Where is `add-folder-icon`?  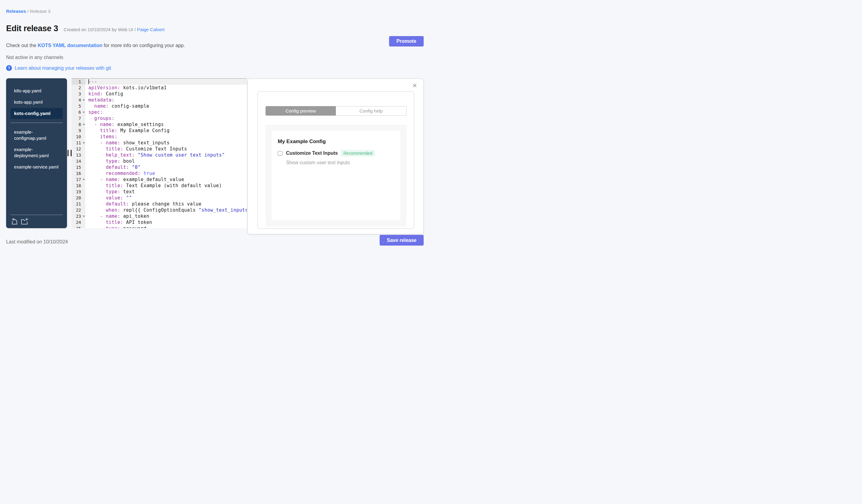 add-folder-icon is located at coordinates (25, 222).